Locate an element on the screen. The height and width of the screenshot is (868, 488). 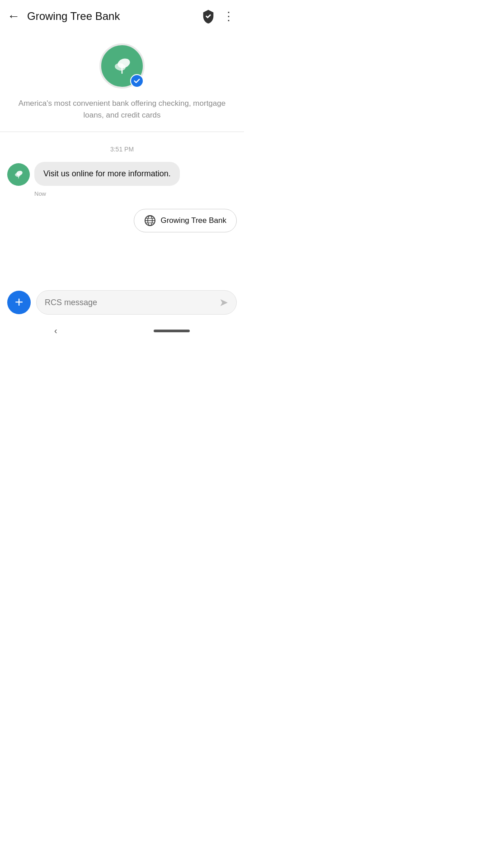
shield-check-icon is located at coordinates (208, 16).